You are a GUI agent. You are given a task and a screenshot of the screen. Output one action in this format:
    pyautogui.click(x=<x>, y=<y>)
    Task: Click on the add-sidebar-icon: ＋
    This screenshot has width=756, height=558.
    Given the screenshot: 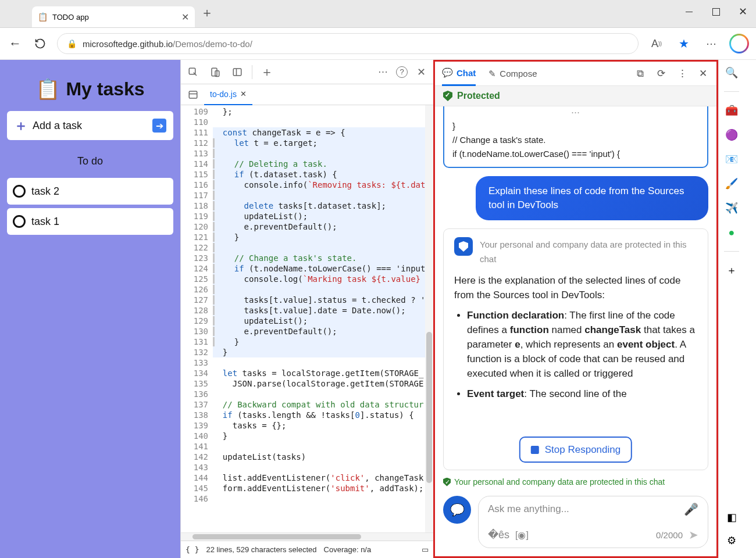 What is the action you would take?
    pyautogui.click(x=732, y=270)
    